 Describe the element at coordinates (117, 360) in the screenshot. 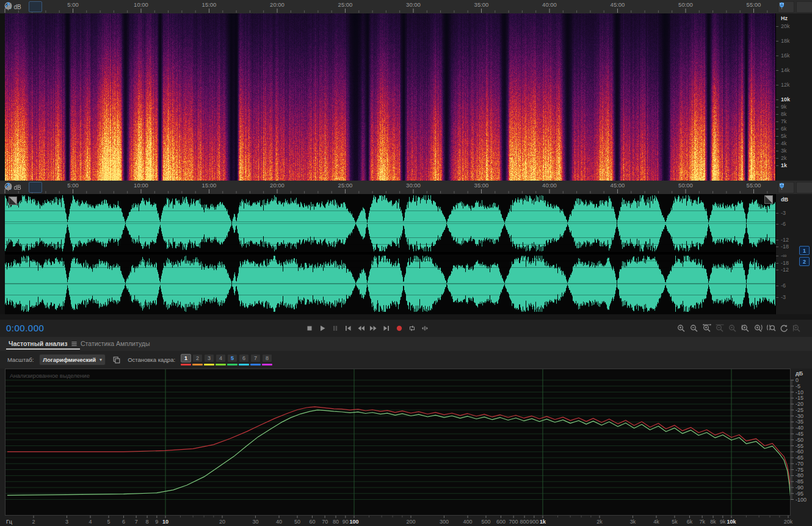

I see `copy-graph-button` at that location.